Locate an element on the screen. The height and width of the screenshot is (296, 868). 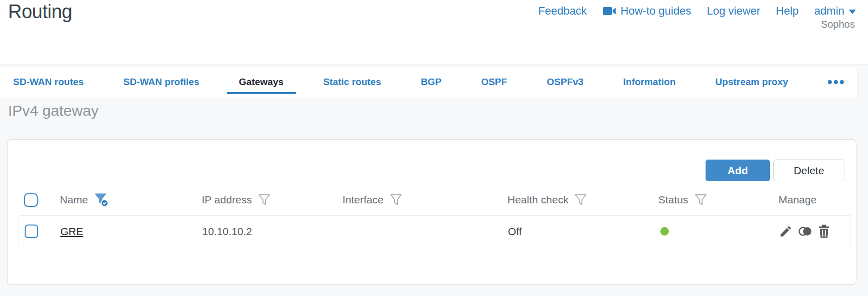
log-viewer-link: Log viewer is located at coordinates (733, 11).